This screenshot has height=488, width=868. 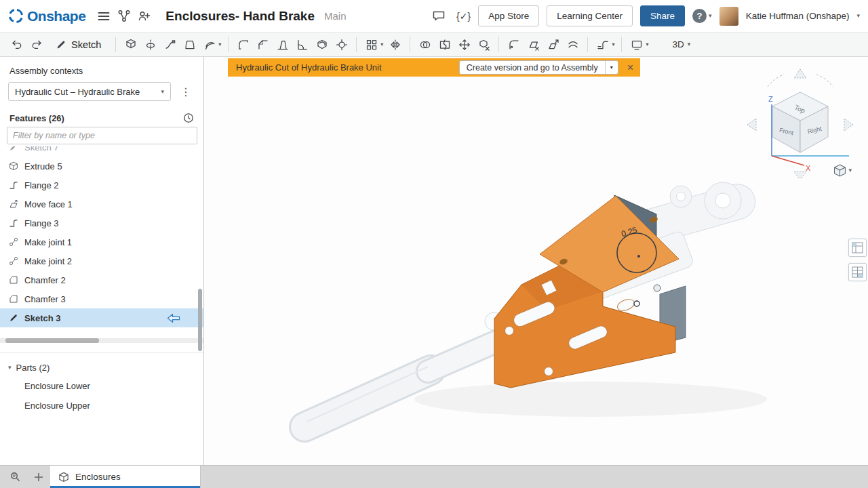 I want to click on delete-part-icon, so click(x=484, y=45).